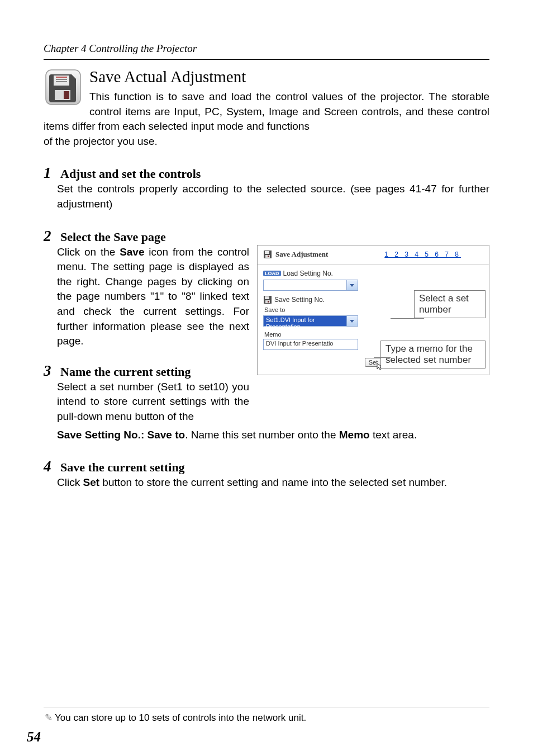 The image size is (533, 756). What do you see at coordinates (34, 737) in the screenshot?
I see `page-number: 54` at bounding box center [34, 737].